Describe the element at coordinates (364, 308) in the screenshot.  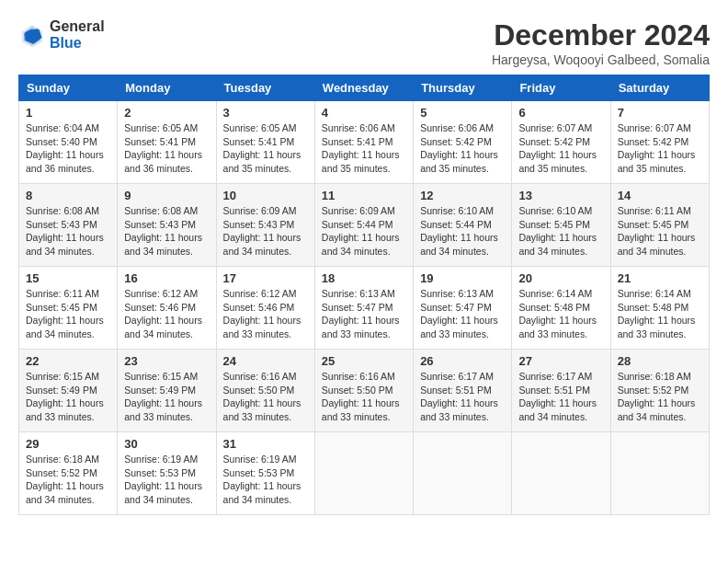
I see `calendar-day-18: 18Sunrise: 6:13 AMSunset: 5:47 PMDayligh…` at that location.